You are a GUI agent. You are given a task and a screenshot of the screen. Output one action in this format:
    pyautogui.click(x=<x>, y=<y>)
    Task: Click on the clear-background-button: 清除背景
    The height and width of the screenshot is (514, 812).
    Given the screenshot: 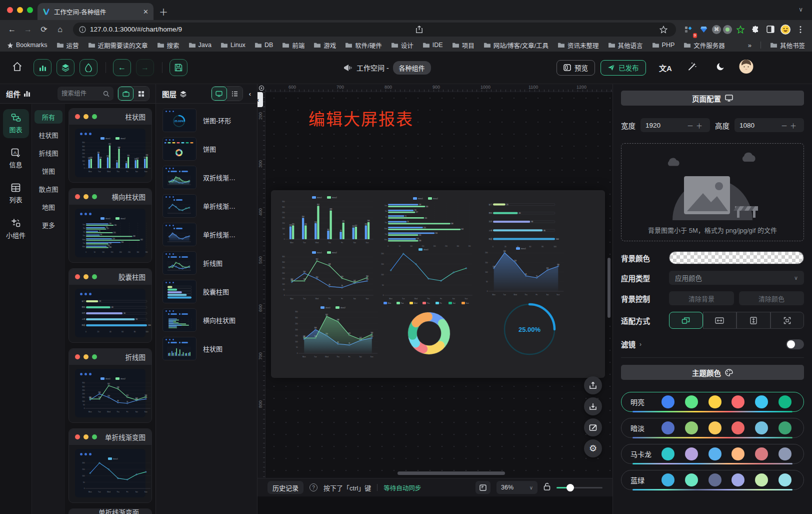 What is the action you would take?
    pyautogui.click(x=702, y=298)
    